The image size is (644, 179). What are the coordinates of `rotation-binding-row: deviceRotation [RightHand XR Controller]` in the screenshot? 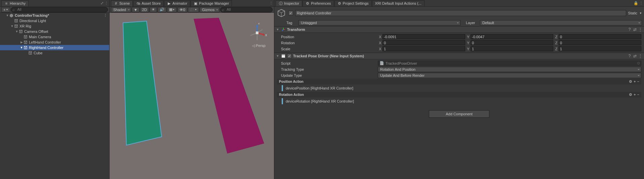 It's located at (461, 101).